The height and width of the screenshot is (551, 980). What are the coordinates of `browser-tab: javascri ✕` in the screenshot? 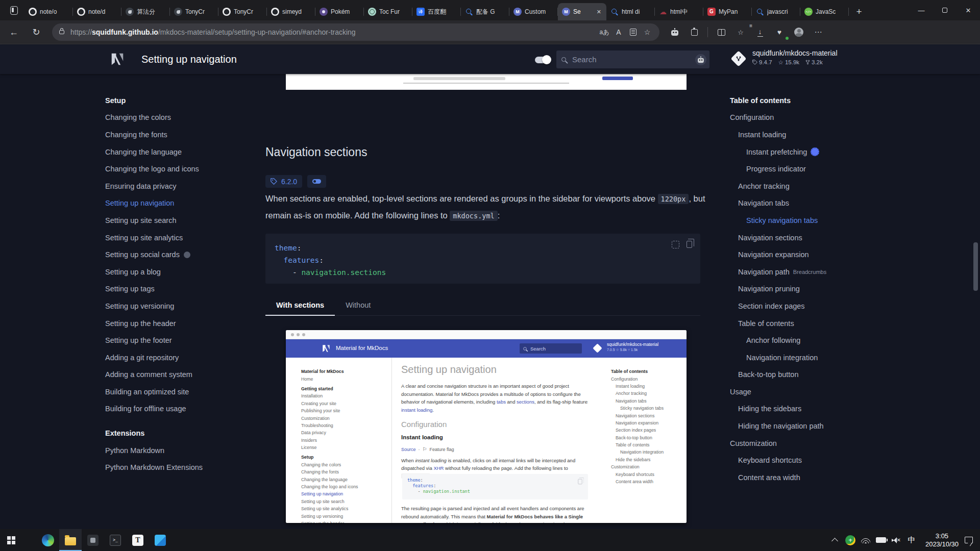 It's located at (776, 12).